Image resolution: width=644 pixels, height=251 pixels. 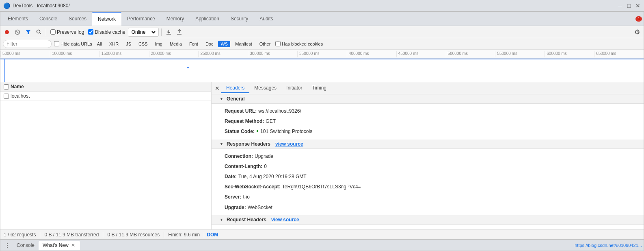 What do you see at coordinates (217, 88) in the screenshot?
I see `details-close-button: ✕` at bounding box center [217, 88].